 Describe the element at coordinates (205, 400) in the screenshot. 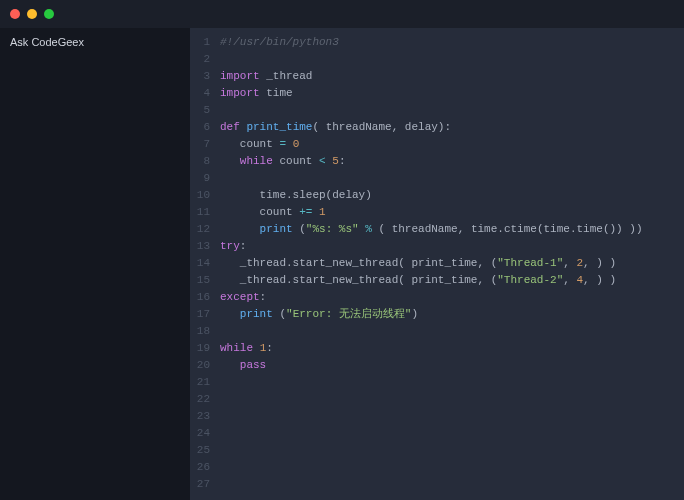

I see `line-number: 22` at that location.